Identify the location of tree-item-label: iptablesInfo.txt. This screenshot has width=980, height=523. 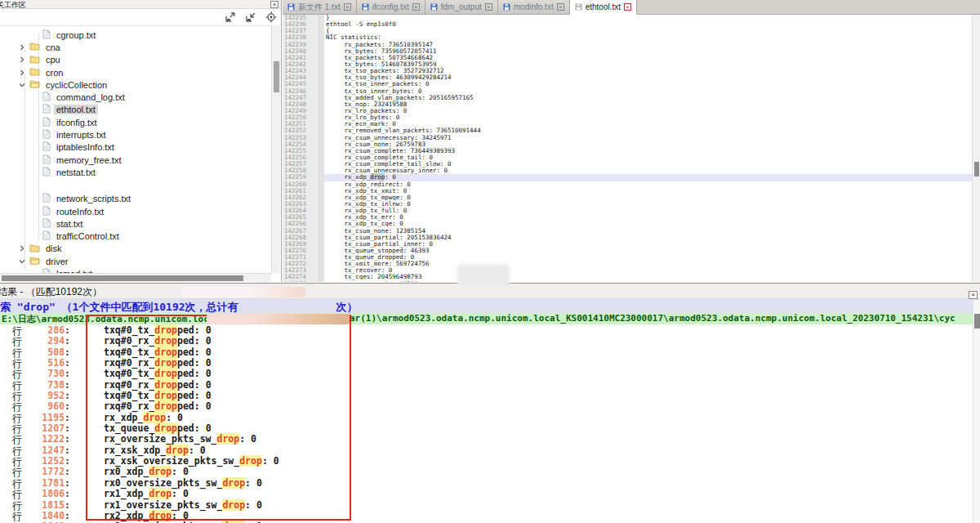
(85, 147).